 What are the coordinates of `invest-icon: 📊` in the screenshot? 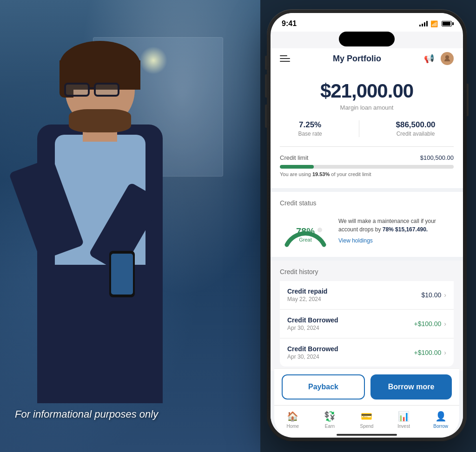 It's located at (403, 416).